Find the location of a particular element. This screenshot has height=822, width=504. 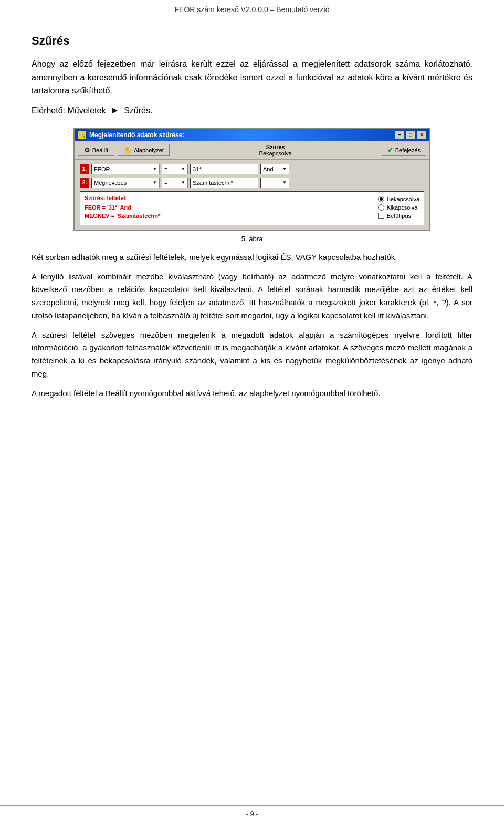

dialog-window: 🔍 Megjelenítendő adatok szűrése: – □ ✕ ⚙… is located at coordinates (252, 179).